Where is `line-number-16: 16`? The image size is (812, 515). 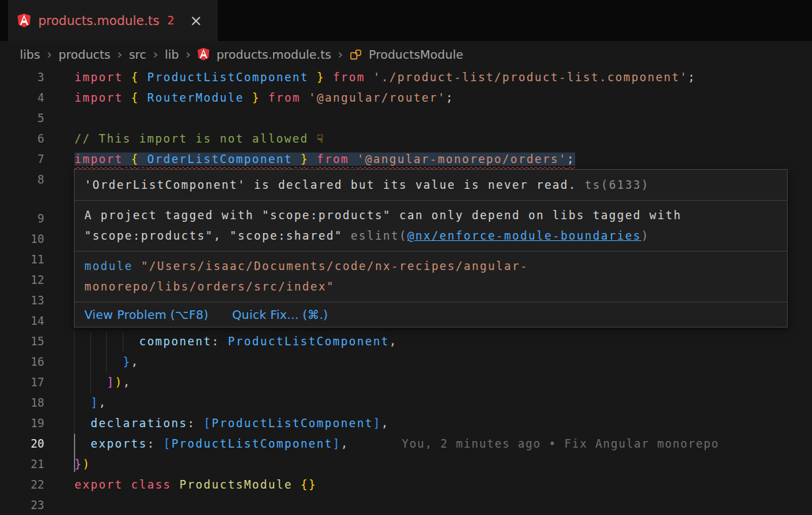
line-number-16: 16 is located at coordinates (22, 362).